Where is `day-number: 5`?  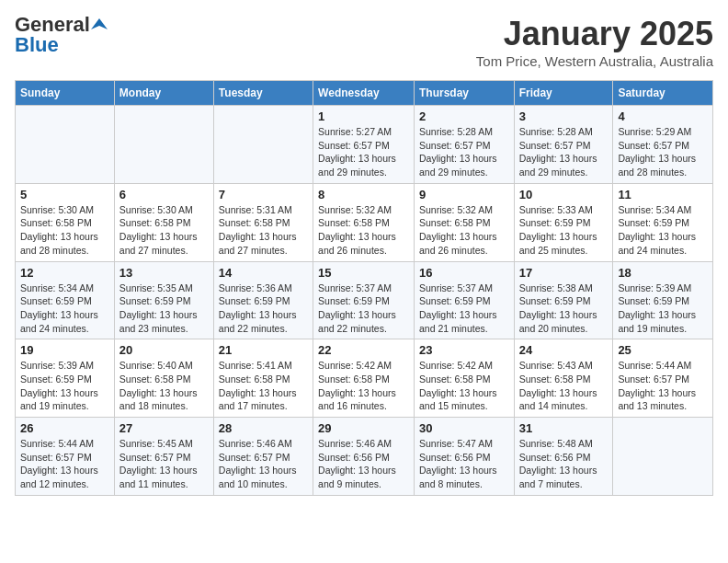
day-number: 5 is located at coordinates (64, 195).